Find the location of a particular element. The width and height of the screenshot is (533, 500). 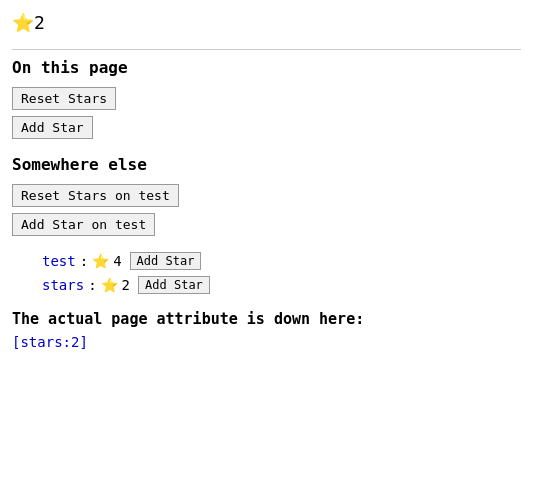

somewhere-else-title: Somewhere else is located at coordinates (266, 164).